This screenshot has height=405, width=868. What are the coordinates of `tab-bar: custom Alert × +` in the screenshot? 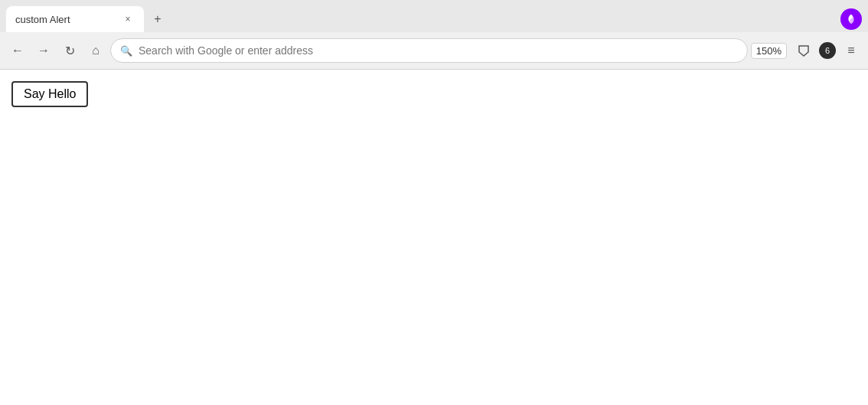 It's located at (434, 16).